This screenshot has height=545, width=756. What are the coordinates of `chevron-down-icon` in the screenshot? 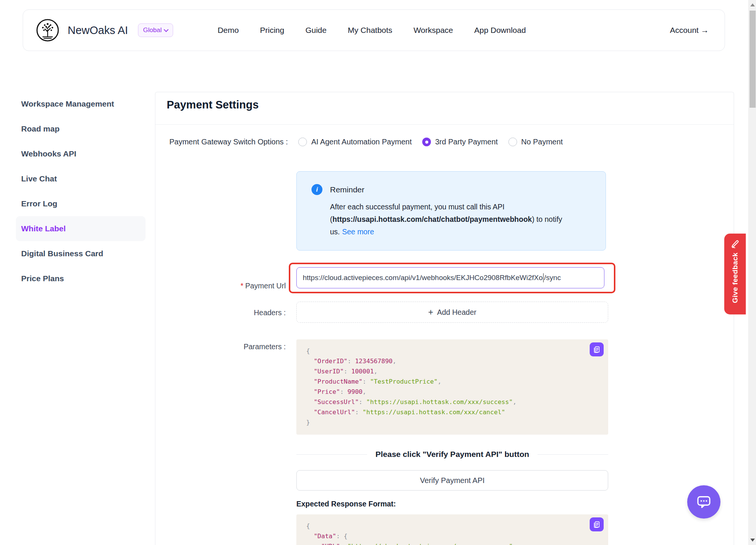 It's located at (166, 29).